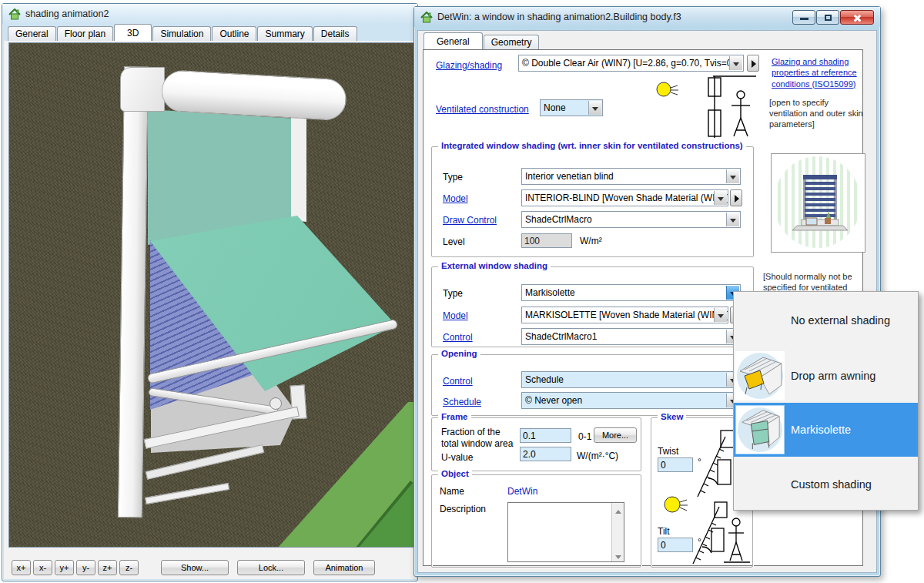 This screenshot has width=924, height=583. Describe the element at coordinates (625, 198) in the screenshot. I see `integrated-model-combobox: INTERIOR-BLIND [Woven Shade Material (WI…` at that location.